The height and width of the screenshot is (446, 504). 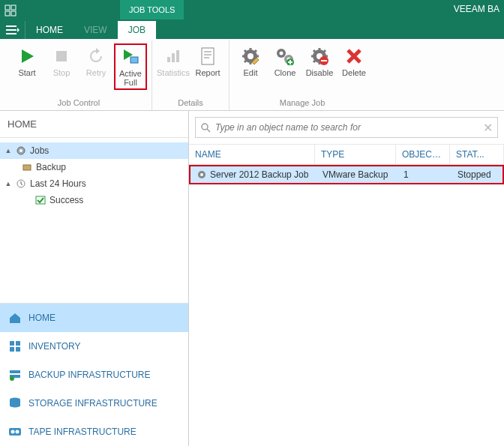 What do you see at coordinates (15, 432) in the screenshot?
I see `tape-infra-icon` at bounding box center [15, 432].